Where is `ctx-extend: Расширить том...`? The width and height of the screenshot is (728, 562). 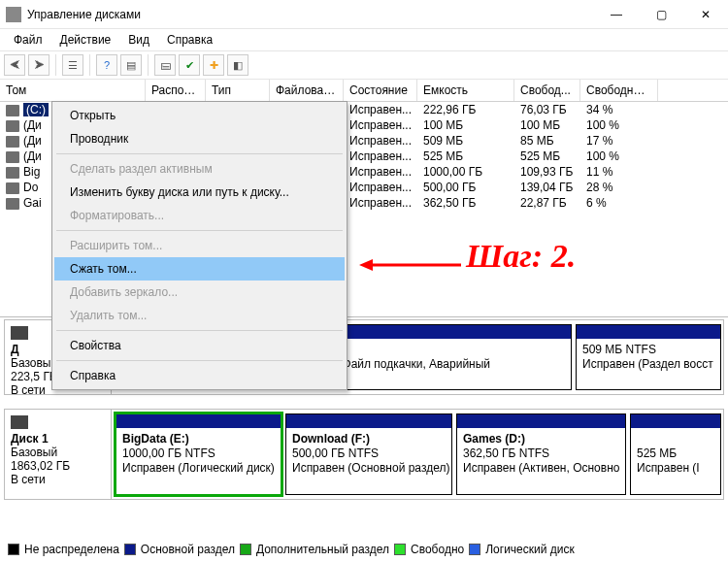
ctx-extend: Расширить том... is located at coordinates (200, 246).